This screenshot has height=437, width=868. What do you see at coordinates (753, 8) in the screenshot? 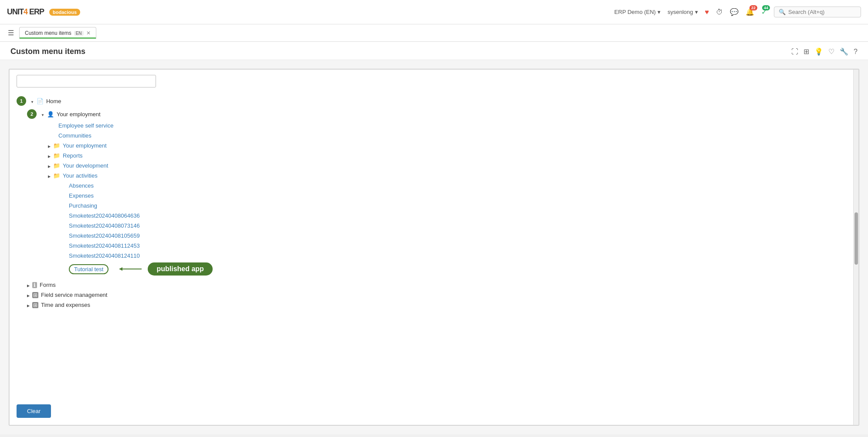
I see `notification-count: 22` at bounding box center [753, 8].